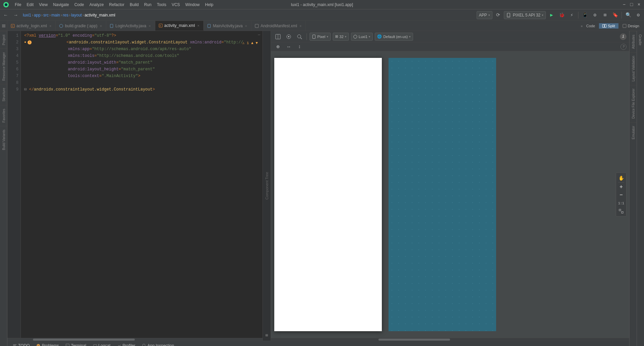 Image resolution: width=644 pixels, height=346 pixels. I want to click on menu-item-refactor: Refactor, so click(117, 5).